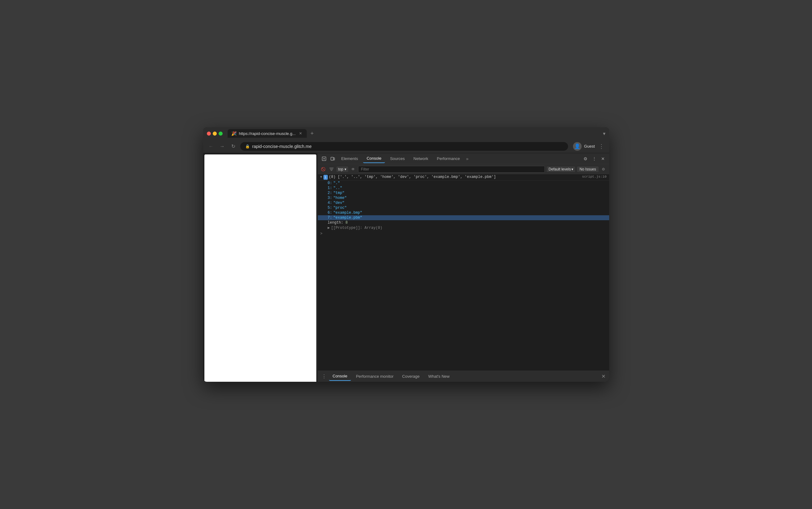  What do you see at coordinates (464, 203) in the screenshot?
I see `array-item-4: 4: "dev"` at bounding box center [464, 203].